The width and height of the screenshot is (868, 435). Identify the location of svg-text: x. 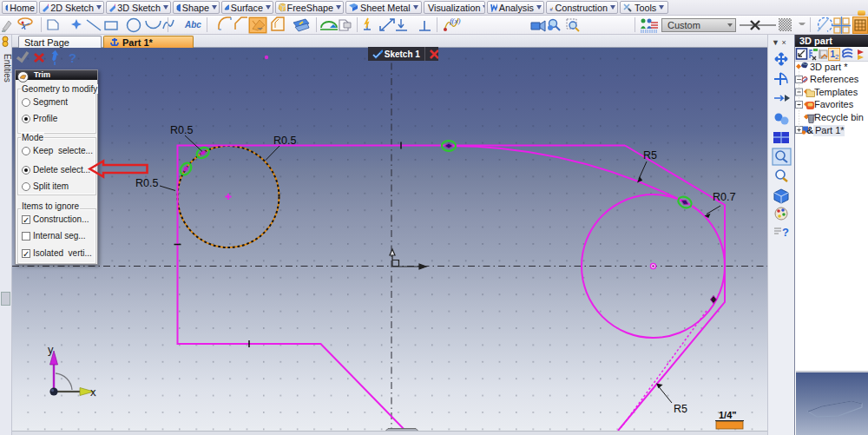
(94, 392).